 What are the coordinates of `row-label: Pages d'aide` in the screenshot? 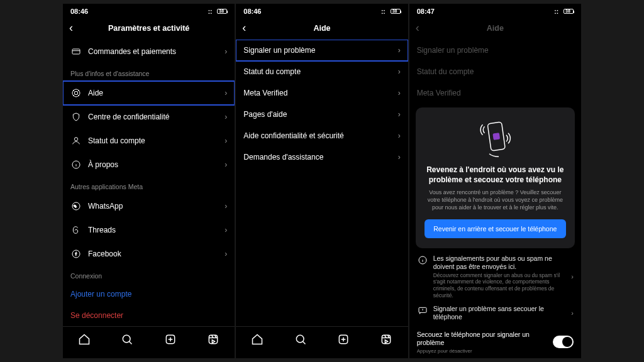 It's located at (265, 114).